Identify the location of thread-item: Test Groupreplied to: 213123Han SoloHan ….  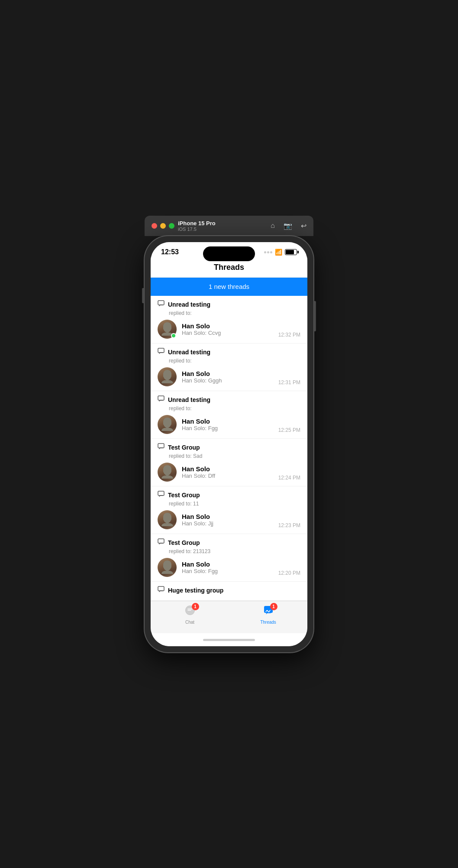
(229, 558).